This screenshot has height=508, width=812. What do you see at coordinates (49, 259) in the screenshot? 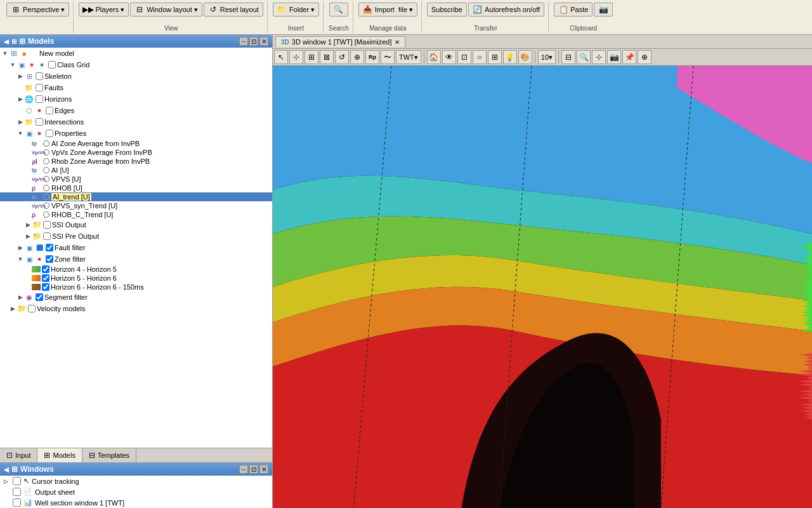
I see `cb-zone-filter` at bounding box center [49, 259].